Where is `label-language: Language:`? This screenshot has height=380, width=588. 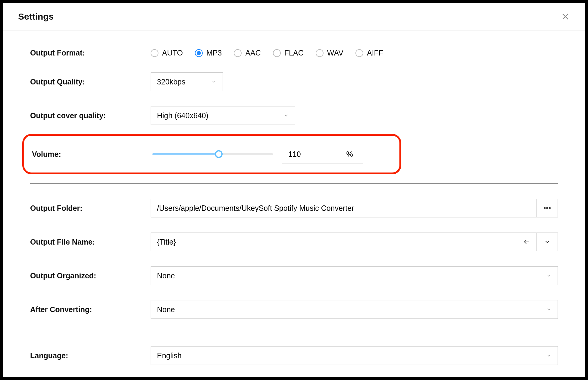
label-language: Language: is located at coordinates (90, 356).